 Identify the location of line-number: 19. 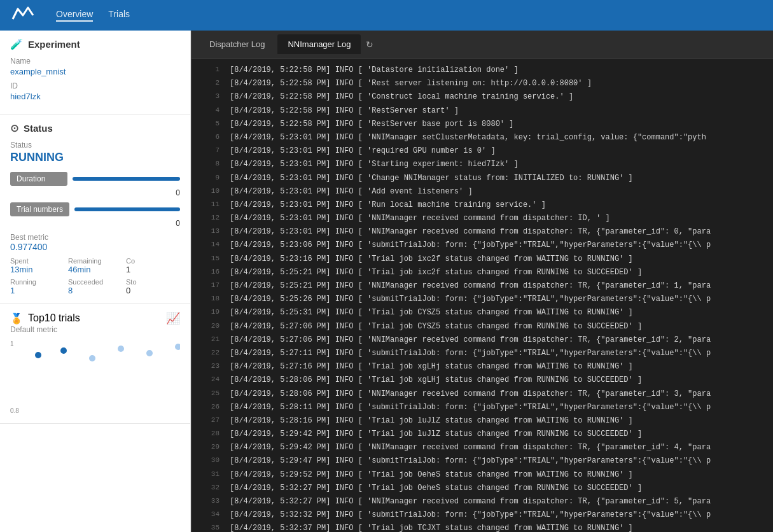
(209, 313).